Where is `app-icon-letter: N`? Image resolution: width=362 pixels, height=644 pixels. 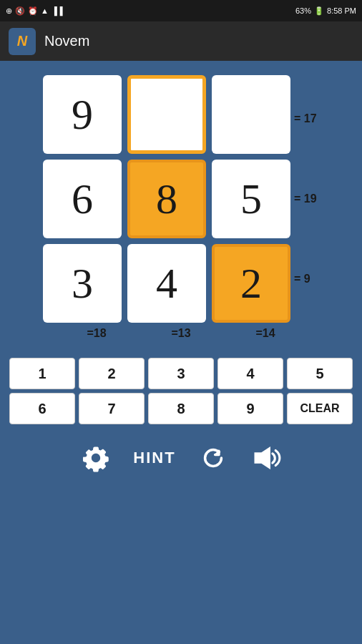
app-icon-letter: N is located at coordinates (22, 42).